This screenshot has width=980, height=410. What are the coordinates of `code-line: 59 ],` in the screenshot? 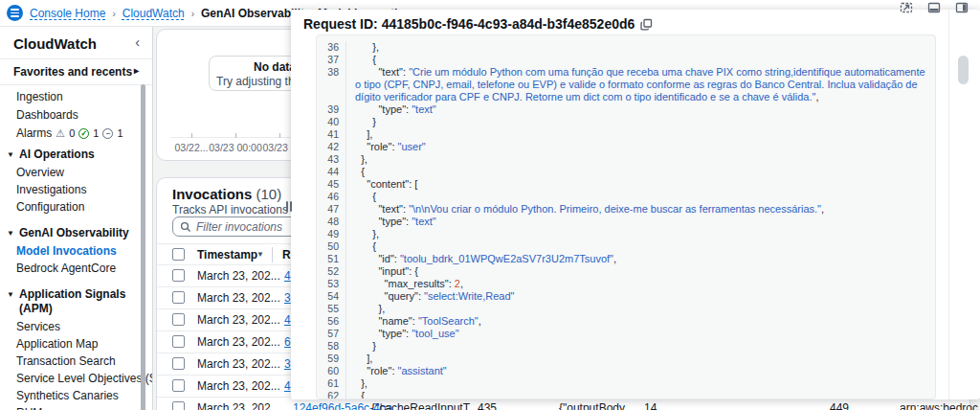 It's located at (626, 358).